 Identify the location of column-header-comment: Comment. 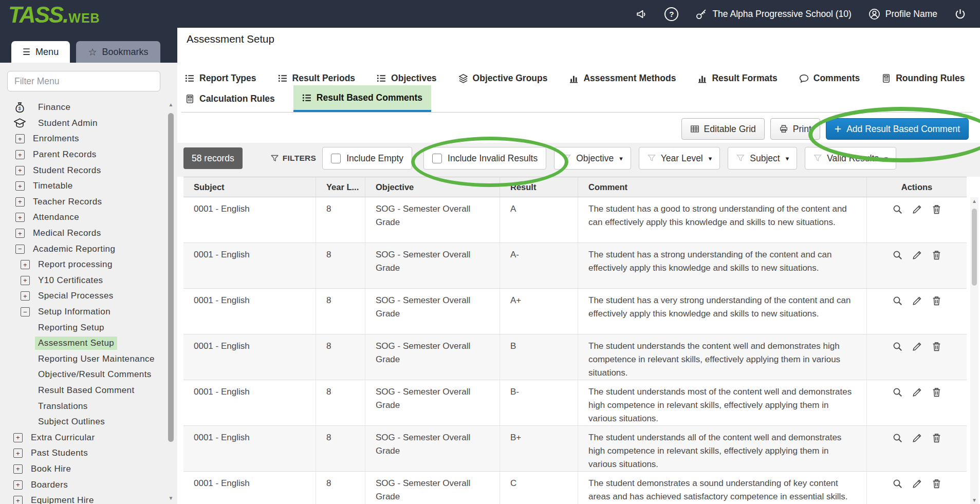
(723, 187).